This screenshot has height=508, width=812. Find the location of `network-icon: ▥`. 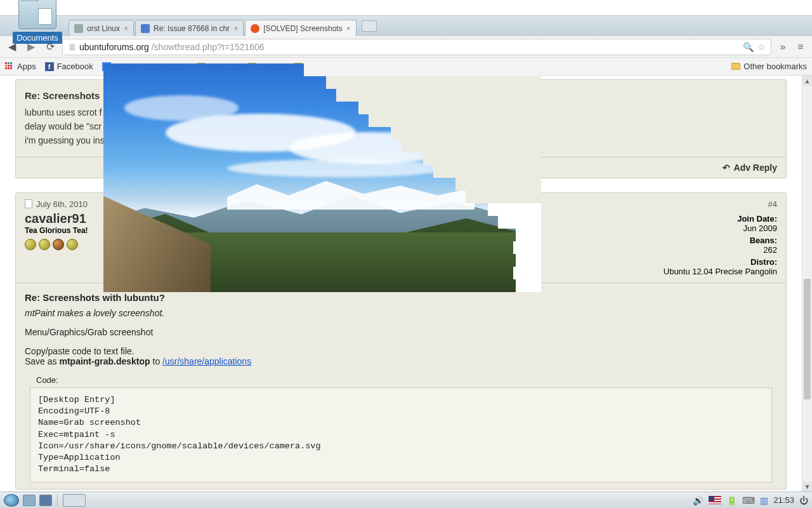

network-icon: ▥ is located at coordinates (764, 500).